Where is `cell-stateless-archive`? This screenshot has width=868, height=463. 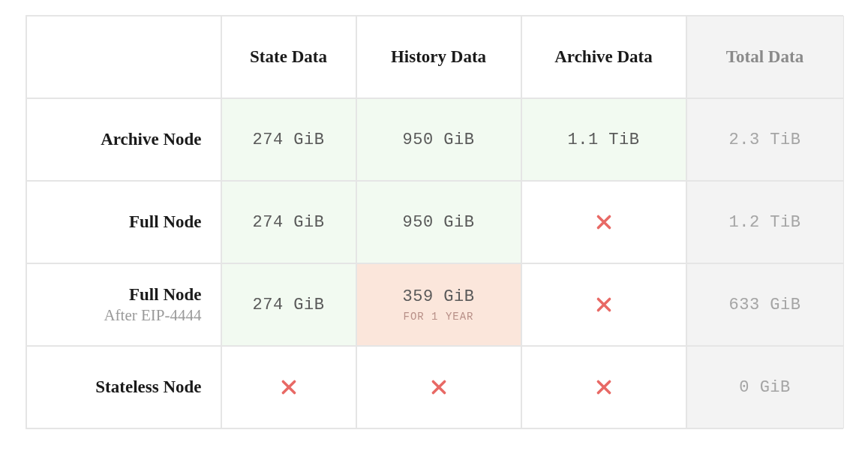 cell-stateless-archive is located at coordinates (604, 387).